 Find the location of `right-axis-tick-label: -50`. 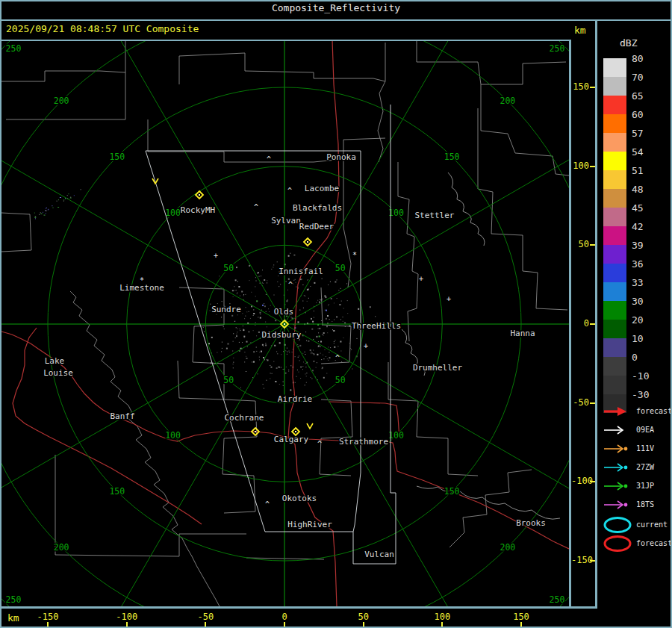

right-axis-tick-label: -50 is located at coordinates (580, 402).